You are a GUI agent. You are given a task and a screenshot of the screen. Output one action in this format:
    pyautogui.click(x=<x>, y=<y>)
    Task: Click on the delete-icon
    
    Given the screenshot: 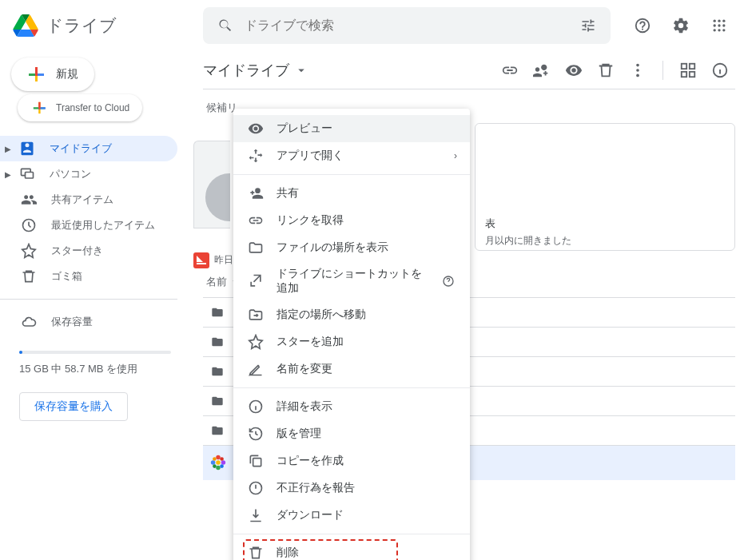 What is the action you would take?
    pyautogui.click(x=606, y=70)
    